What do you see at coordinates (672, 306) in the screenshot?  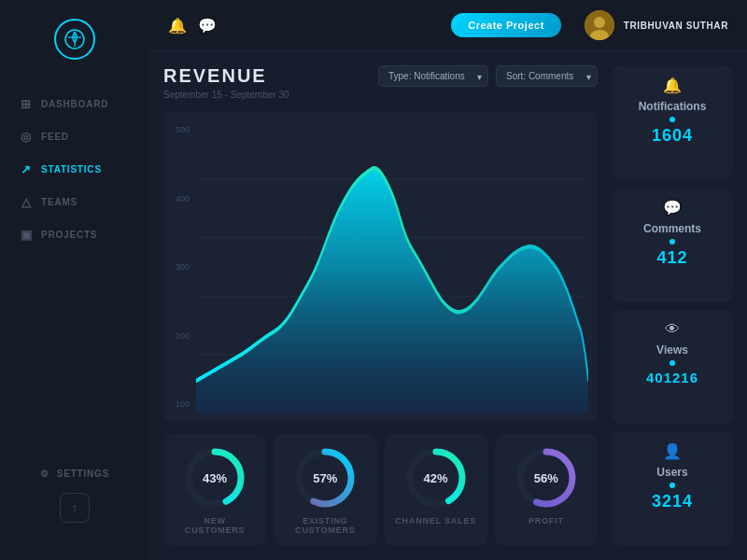 I see `right-panel: 🔔 Notifications 1604 💬 Comments 412 👁 Vi…` at bounding box center [672, 306].